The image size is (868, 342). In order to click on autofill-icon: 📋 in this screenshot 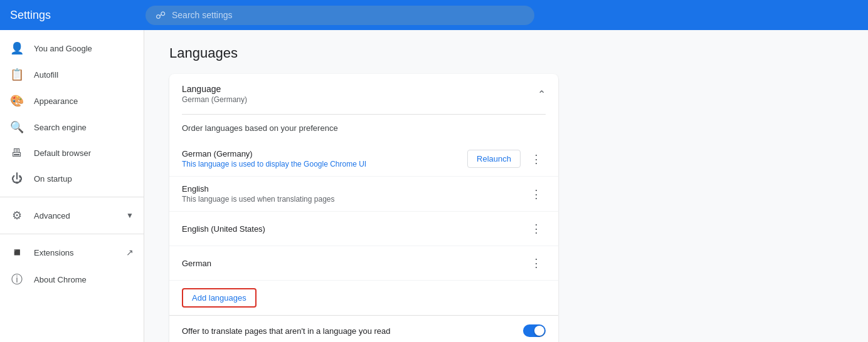, I will do `click(17, 75)`.